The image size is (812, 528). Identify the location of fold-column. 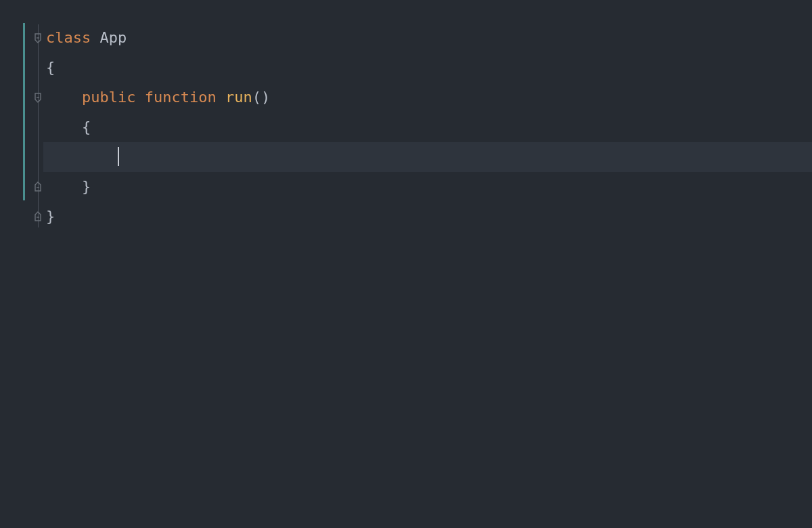
(38, 264).